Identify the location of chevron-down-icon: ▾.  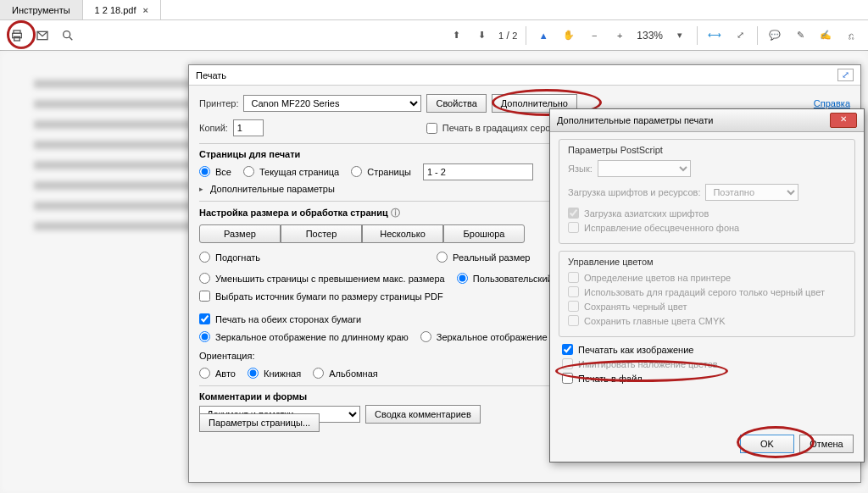
(680, 36).